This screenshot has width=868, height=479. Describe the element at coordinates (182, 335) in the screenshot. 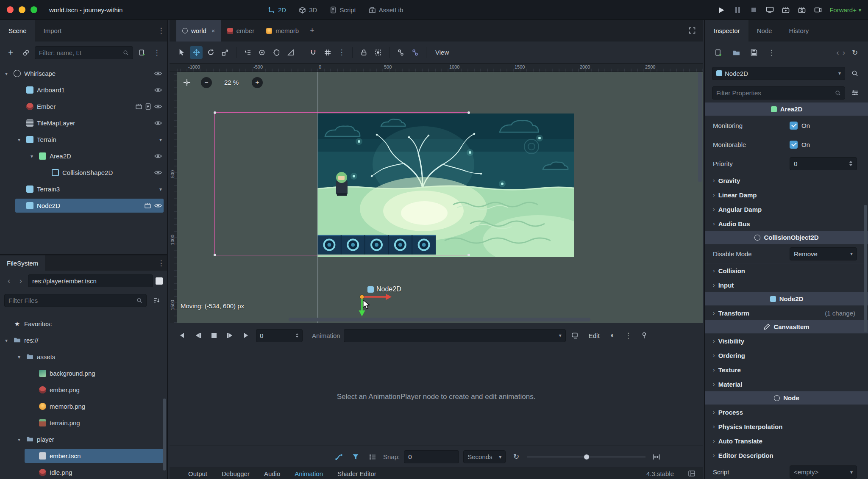

I see `play-backwards-from-end-button` at that location.